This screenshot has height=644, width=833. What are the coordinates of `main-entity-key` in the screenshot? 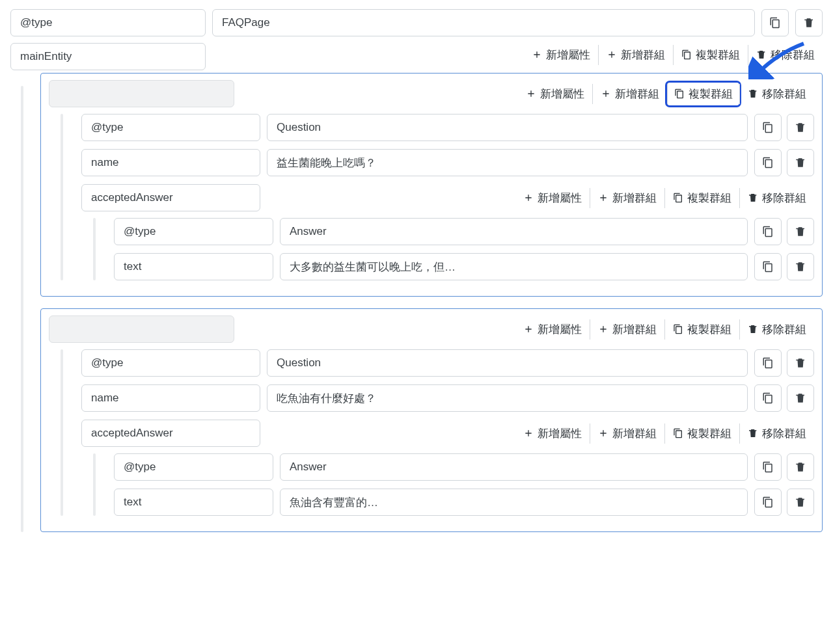 It's located at (108, 57).